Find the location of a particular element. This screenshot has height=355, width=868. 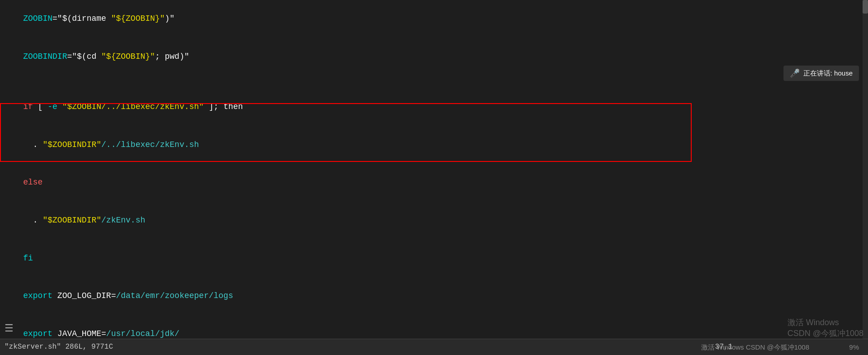

code-line-export1: export ZOO_LOG_DIR=/data/emr/zookeeper/l… is located at coordinates (434, 297).